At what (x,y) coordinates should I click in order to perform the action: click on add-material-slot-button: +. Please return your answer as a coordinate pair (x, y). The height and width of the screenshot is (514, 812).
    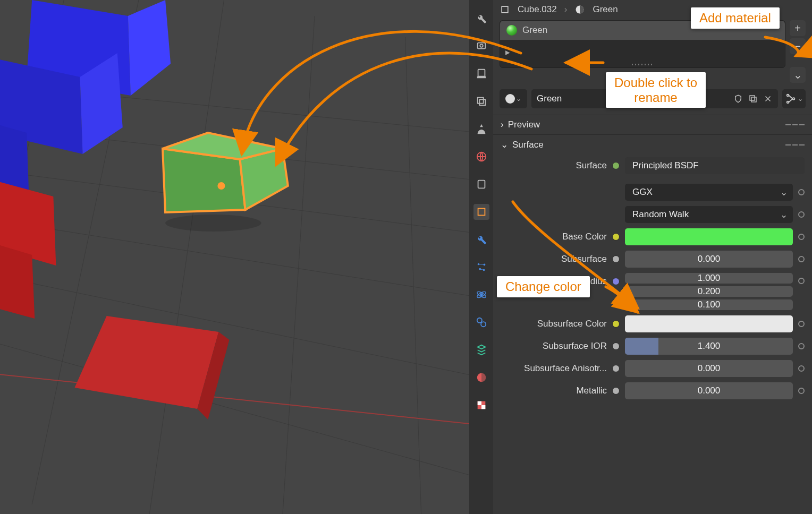
    Looking at the image, I should click on (798, 28).